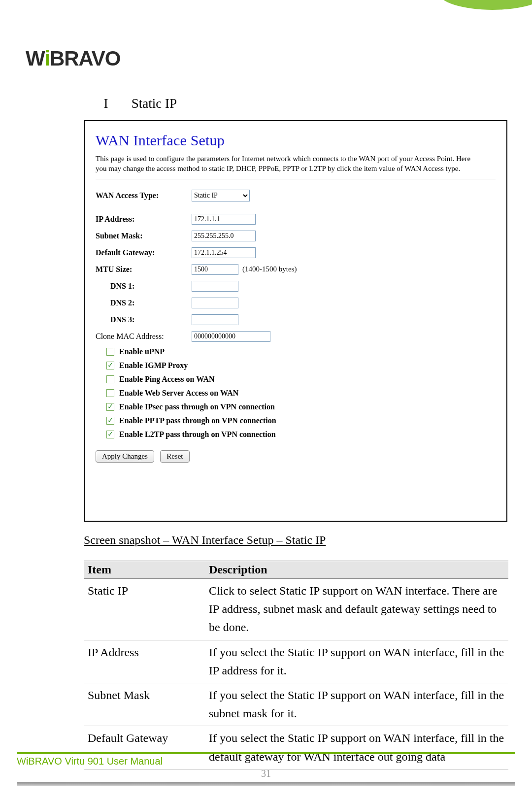 The width and height of the screenshot is (532, 802). I want to click on table-row: Static IPClick to select Static IP suppo…, so click(296, 610).